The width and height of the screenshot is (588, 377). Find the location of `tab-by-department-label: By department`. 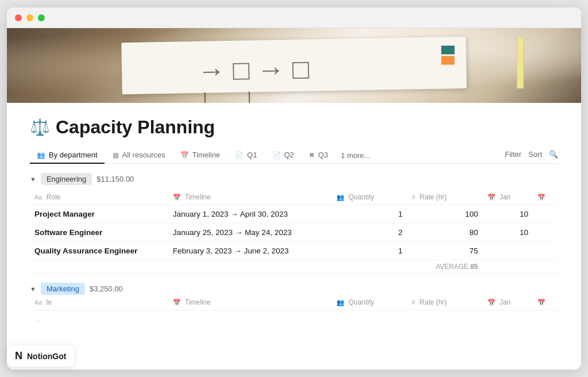

tab-by-department-label: By department is located at coordinates (74, 155).